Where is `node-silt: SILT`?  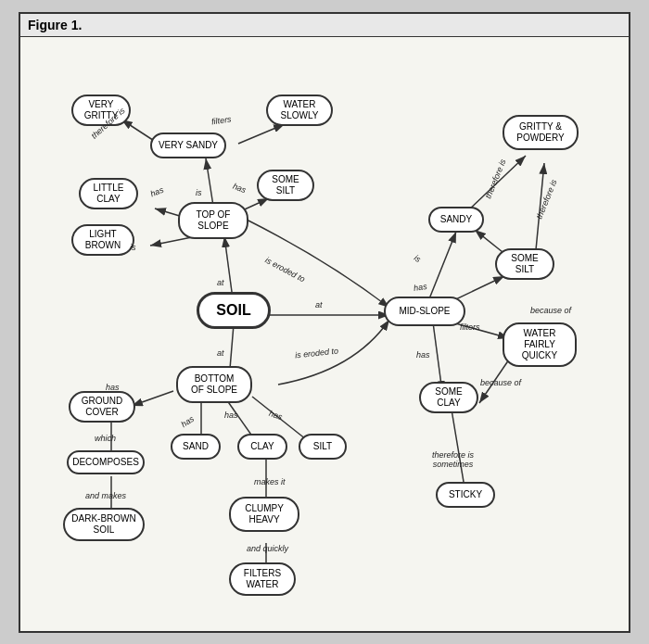 node-silt: SILT is located at coordinates (323, 447).